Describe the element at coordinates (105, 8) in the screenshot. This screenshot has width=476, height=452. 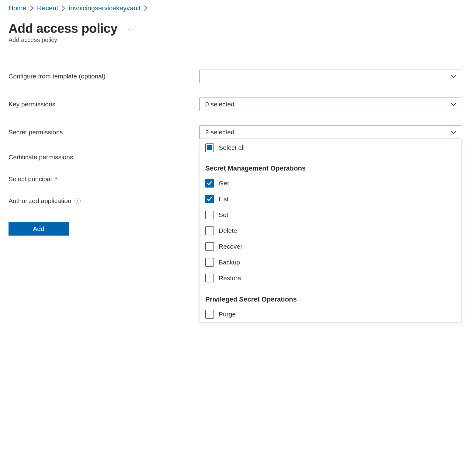
I see `breadcrumb-item-keyvault: invoicingservicekeyvault` at that location.